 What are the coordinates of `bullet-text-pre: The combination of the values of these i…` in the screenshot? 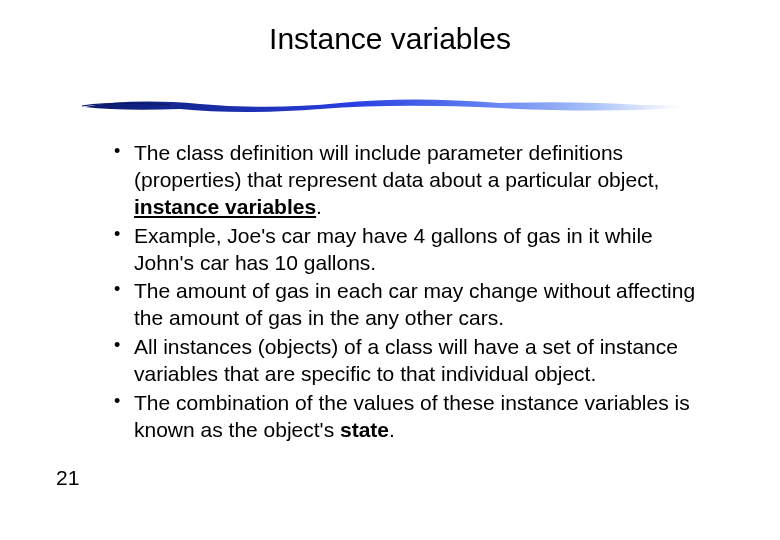 It's located at (412, 416).